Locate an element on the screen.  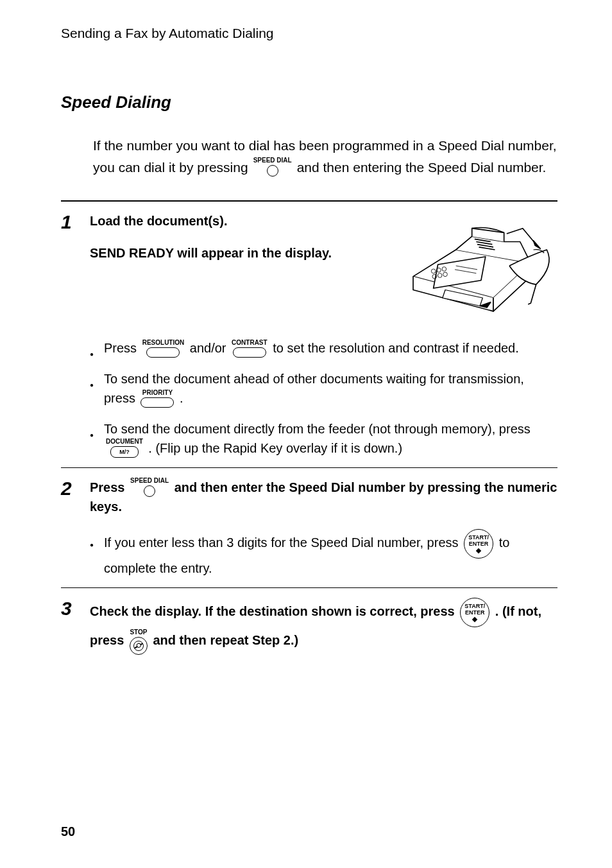
step2-bullet-1: If you enter less than 3 digits for the … is located at coordinates (323, 553).